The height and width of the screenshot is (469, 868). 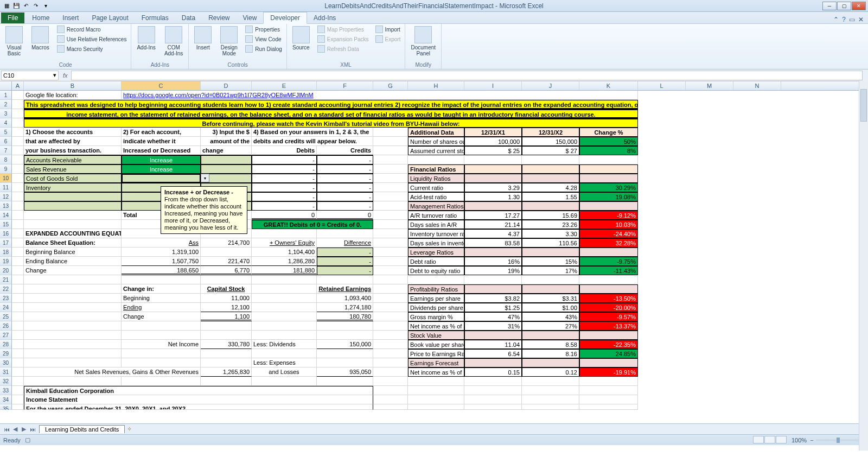 I want to click on cell: 150,000, so click(x=551, y=141).